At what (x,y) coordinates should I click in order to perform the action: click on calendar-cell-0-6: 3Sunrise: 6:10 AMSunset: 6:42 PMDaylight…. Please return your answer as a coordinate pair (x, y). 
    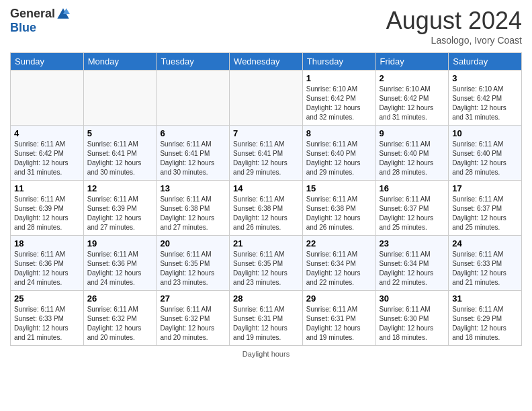
    Looking at the image, I should click on (485, 98).